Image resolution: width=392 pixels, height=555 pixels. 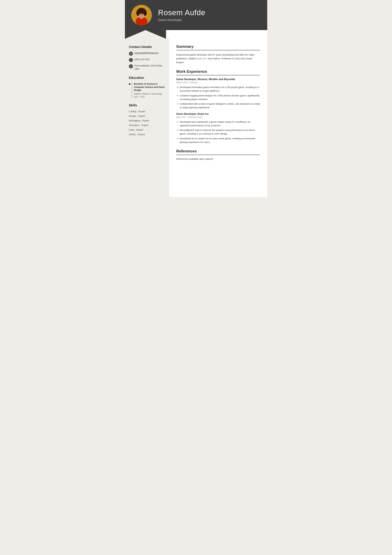 What do you see at coordinates (218, 117) in the screenshot?
I see `job-2-date: May 2021 - February 2023` at bounding box center [218, 117].